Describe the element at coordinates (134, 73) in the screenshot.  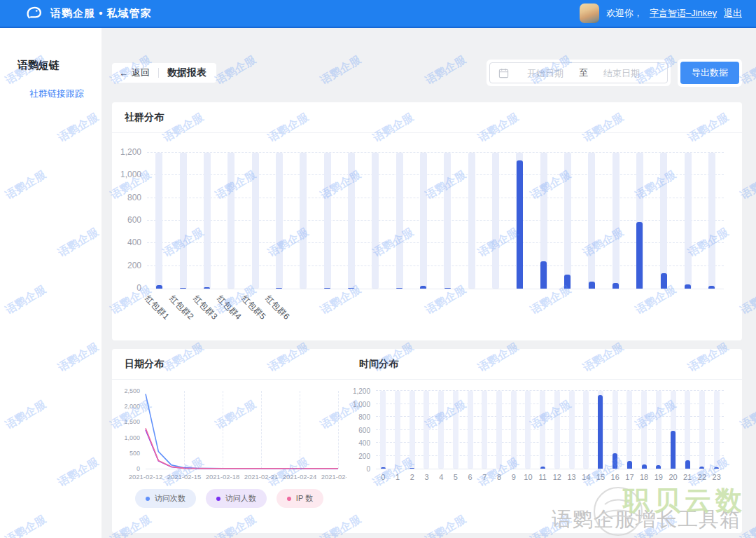
I see `back-button: ← 返回` at that location.